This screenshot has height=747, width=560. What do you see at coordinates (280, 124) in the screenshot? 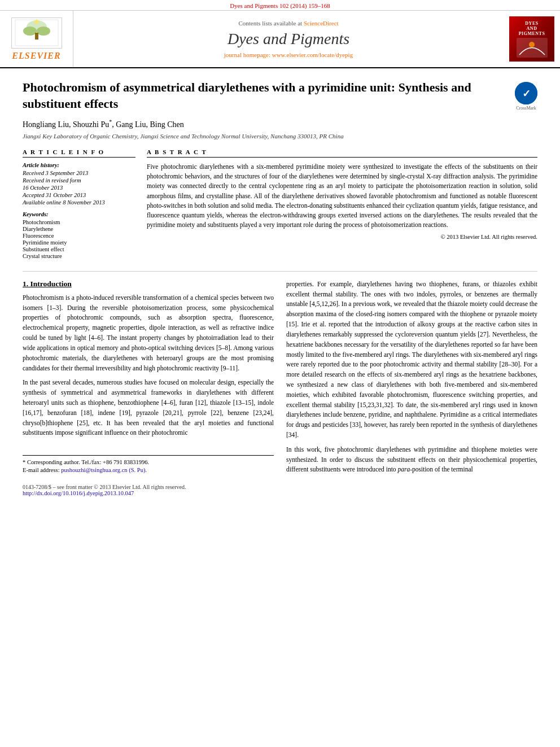
I see `authors: Hongliang Liu, Shouzhi Pu*, Gang Liu, Bi…` at bounding box center [280, 124].